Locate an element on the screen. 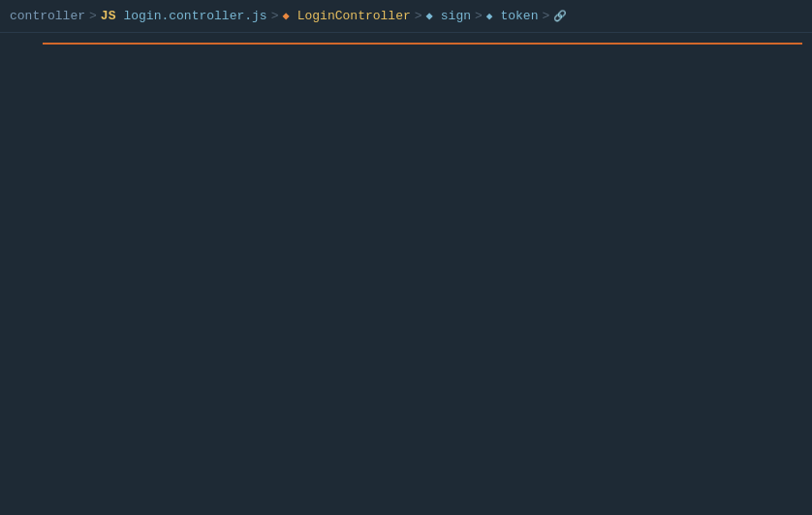 The image size is (812, 515). breadcrumb-js-icon: JS is located at coordinates (109, 15).